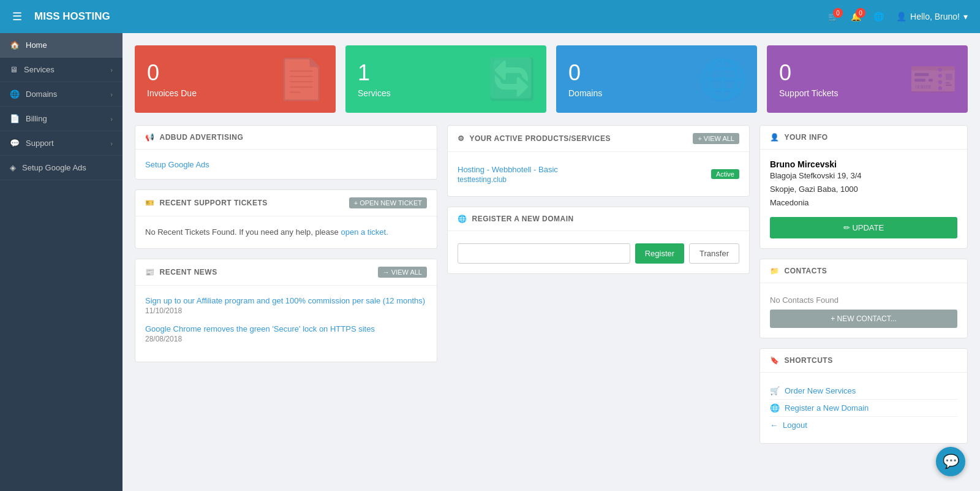 This screenshot has height=491, width=980. What do you see at coordinates (965, 17) in the screenshot?
I see `dropdown-arrow-icon: ▾` at bounding box center [965, 17].